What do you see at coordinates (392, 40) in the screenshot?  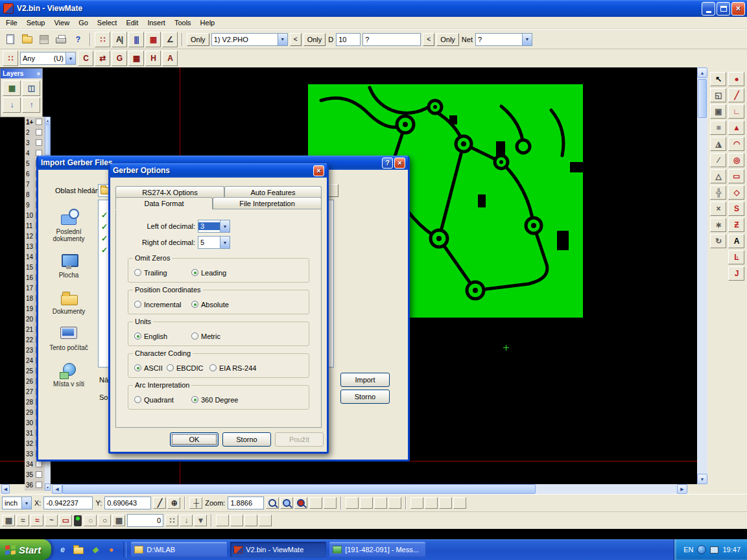 I see `dcode-filter-input` at bounding box center [392, 40].